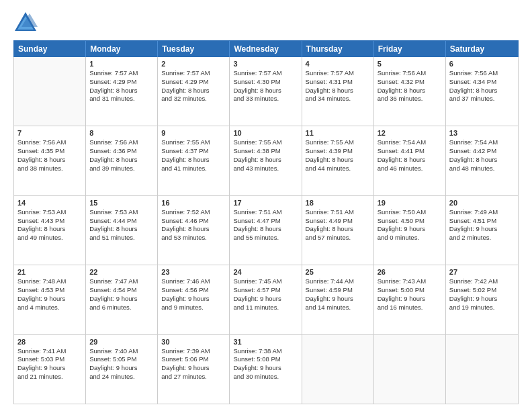  What do you see at coordinates (482, 64) in the screenshot?
I see `day-number: 6` at bounding box center [482, 64].